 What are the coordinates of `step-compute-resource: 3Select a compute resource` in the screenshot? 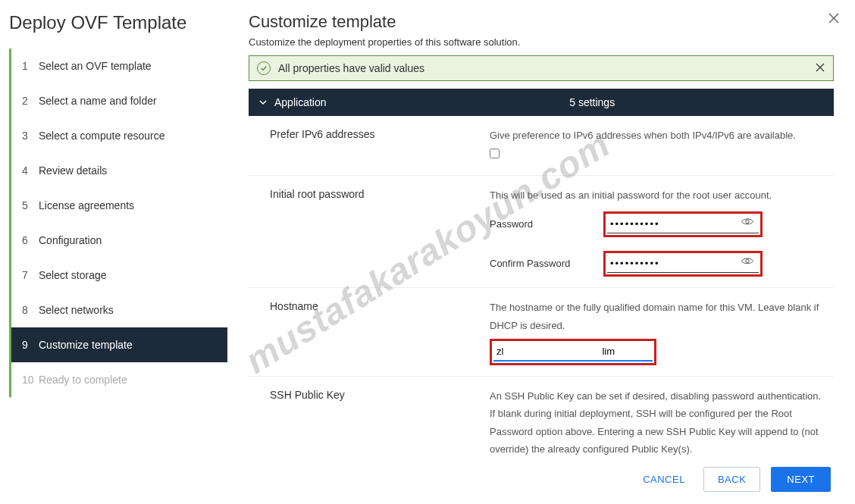 It's located at (120, 136).